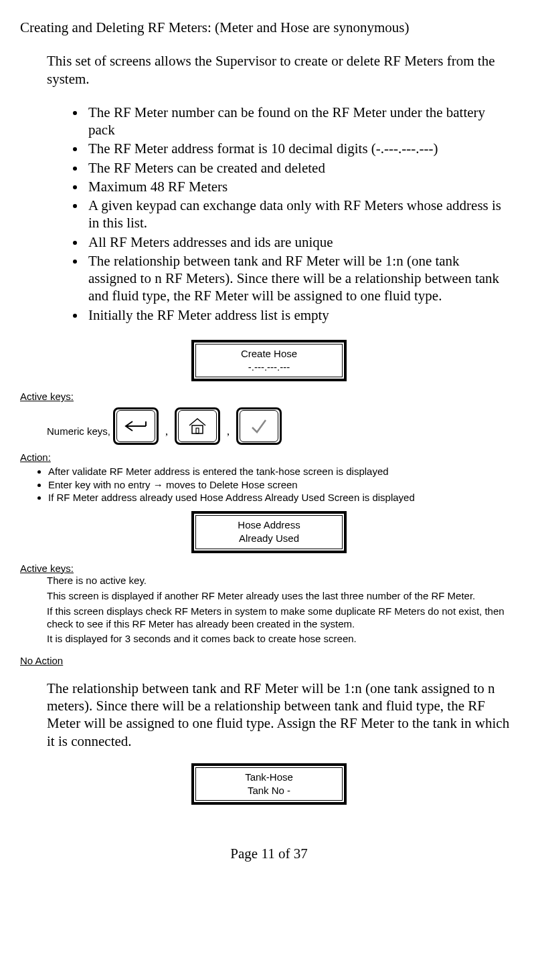 The image size is (538, 980). What do you see at coordinates (269, 367) in the screenshot?
I see `lcd-line: -.---.---.---` at bounding box center [269, 367].